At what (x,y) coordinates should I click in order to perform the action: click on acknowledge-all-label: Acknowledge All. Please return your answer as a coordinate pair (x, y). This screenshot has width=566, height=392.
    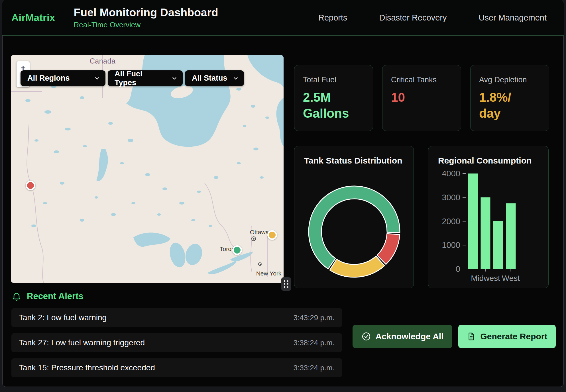
    Looking at the image, I should click on (410, 336).